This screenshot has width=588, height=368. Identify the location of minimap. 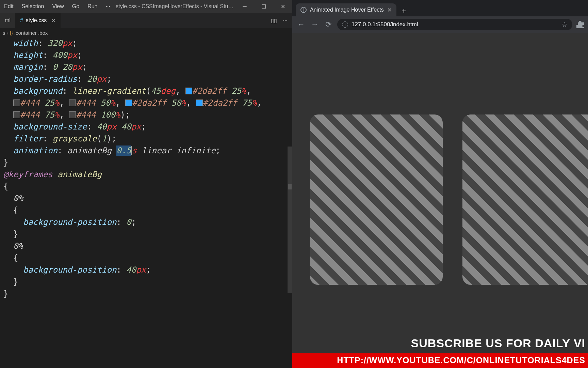
(290, 187).